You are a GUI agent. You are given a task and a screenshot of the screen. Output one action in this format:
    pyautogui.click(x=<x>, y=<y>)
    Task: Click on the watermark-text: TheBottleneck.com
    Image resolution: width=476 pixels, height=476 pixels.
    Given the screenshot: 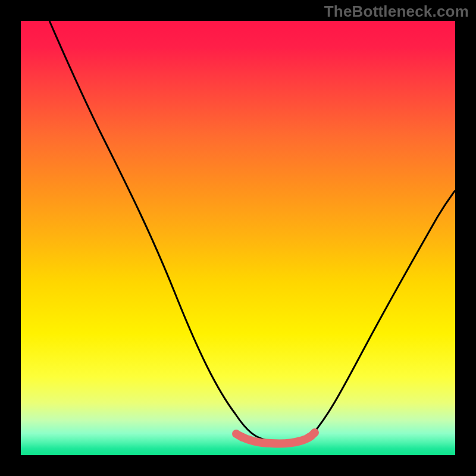 What is the action you would take?
    pyautogui.click(x=396, y=12)
    